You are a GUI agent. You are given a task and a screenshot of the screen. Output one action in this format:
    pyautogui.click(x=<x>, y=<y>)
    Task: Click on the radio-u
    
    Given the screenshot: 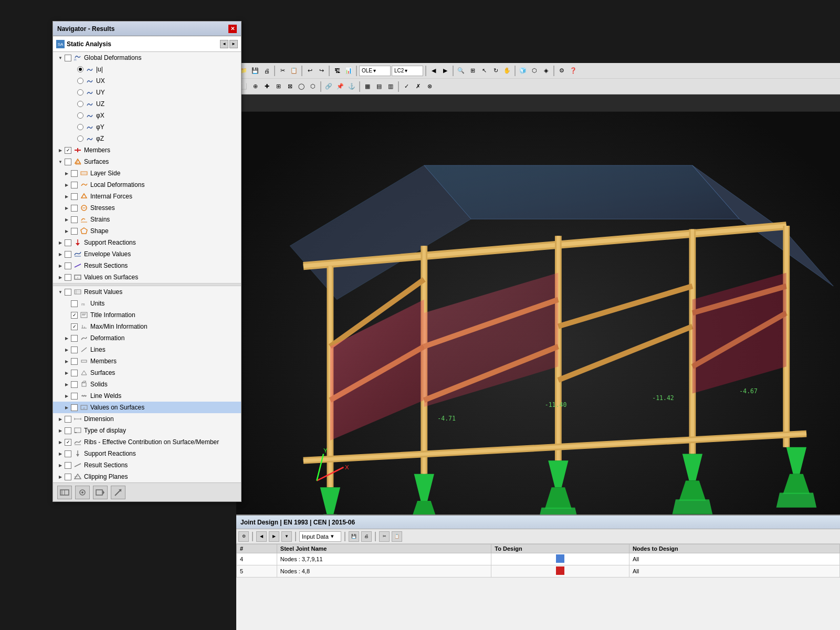 What is the action you would take?
    pyautogui.click(x=80, y=69)
    